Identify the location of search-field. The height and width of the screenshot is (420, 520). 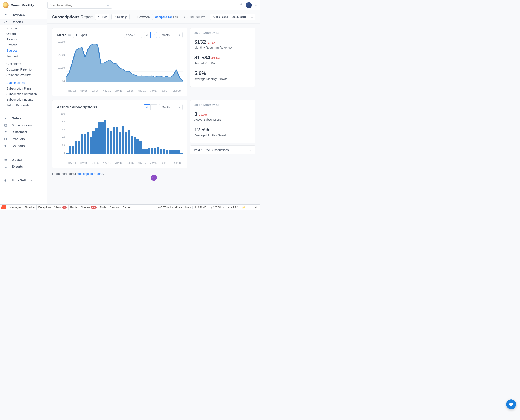
(78, 5).